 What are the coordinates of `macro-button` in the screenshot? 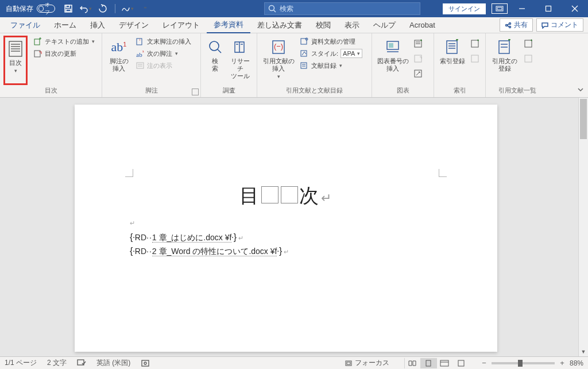 It's located at (145, 363).